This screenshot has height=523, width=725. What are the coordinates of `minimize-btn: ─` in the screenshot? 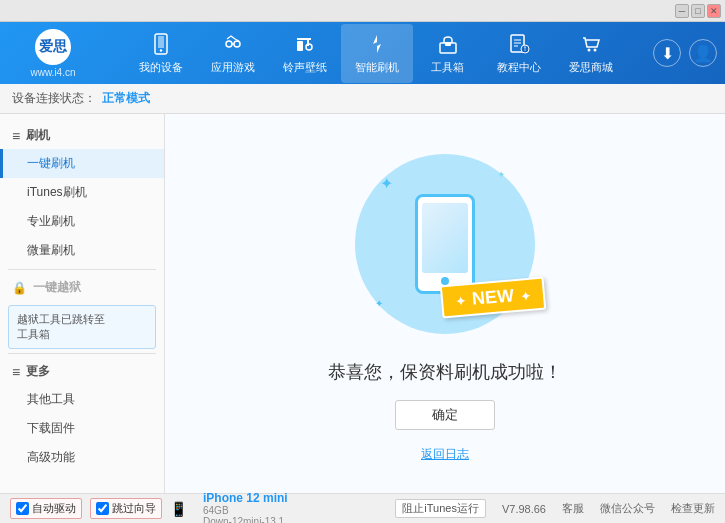 It's located at (682, 11).